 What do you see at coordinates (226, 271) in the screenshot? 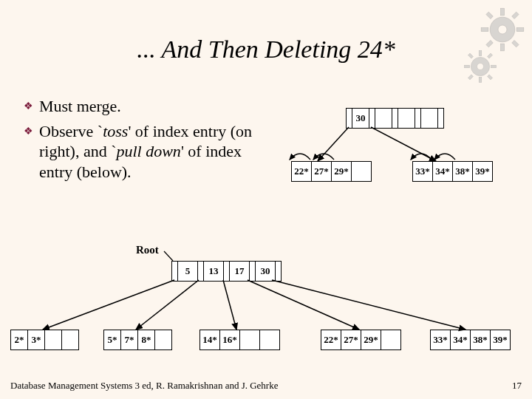
I see `root-node: 5 13 17 30` at bounding box center [226, 271].